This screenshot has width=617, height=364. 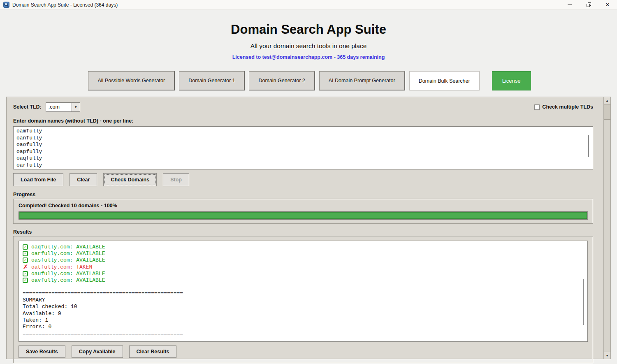 What do you see at coordinates (282, 81) in the screenshot?
I see `tab-domain-generator-2: Domain Generator 2` at bounding box center [282, 81].